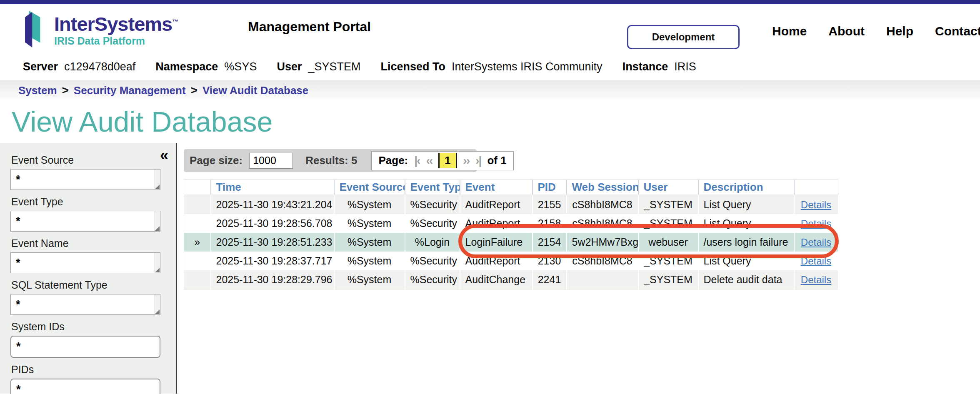 The height and width of the screenshot is (394, 980). Describe the element at coordinates (85, 221) in the screenshot. I see `event-type-input` at that location.